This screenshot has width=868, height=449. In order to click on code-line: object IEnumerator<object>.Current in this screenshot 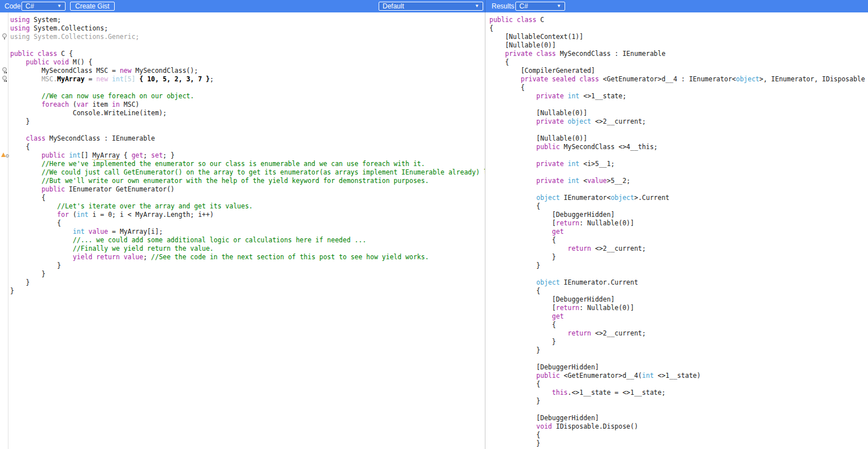, I will do `click(679, 198)`.